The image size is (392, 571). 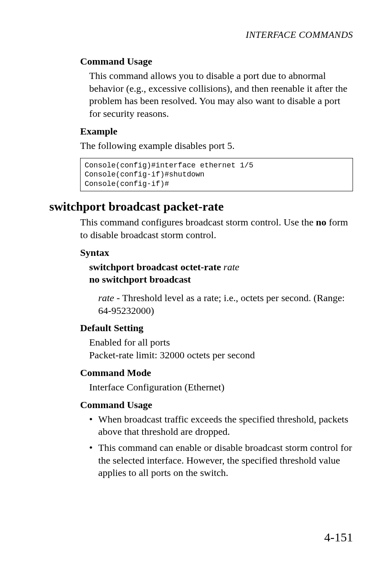 What do you see at coordinates (217, 175) in the screenshot?
I see `code-example: Console(config)#interface ethernet 1/5 C…` at bounding box center [217, 175].